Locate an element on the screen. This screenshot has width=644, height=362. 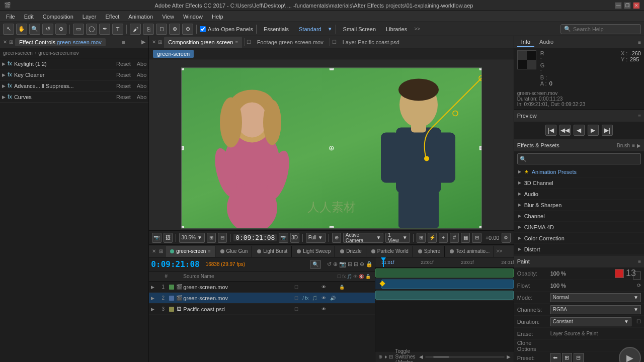
auto-open-checkbox is located at coordinates (203, 29).